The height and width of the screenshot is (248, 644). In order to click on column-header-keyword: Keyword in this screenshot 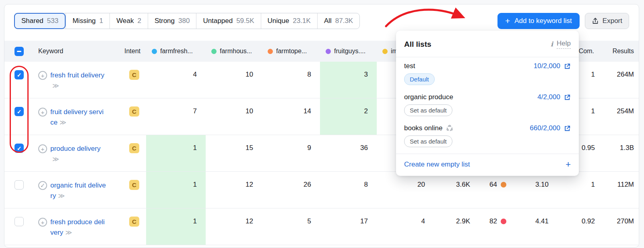, I will do `click(78, 51)`.